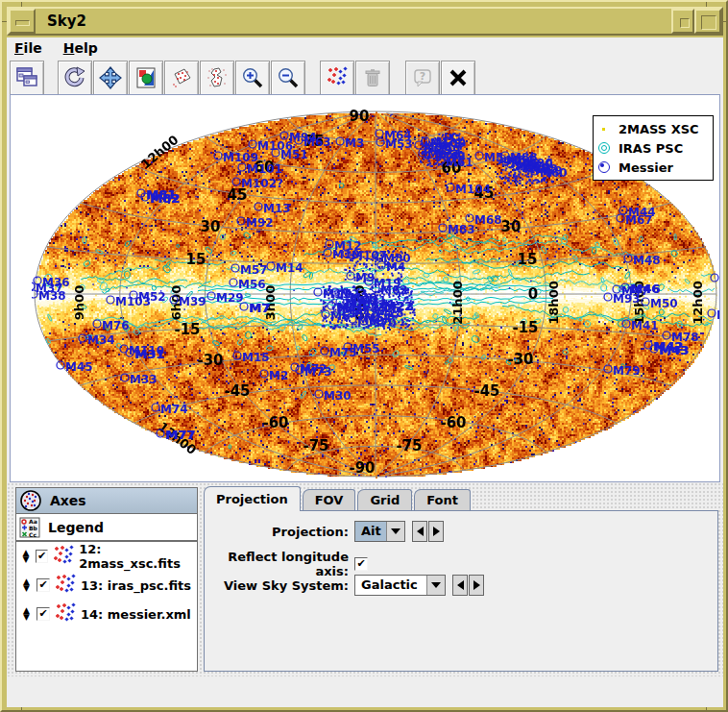 The width and height of the screenshot is (728, 712). I want to click on projection-value: Ait, so click(371, 531).